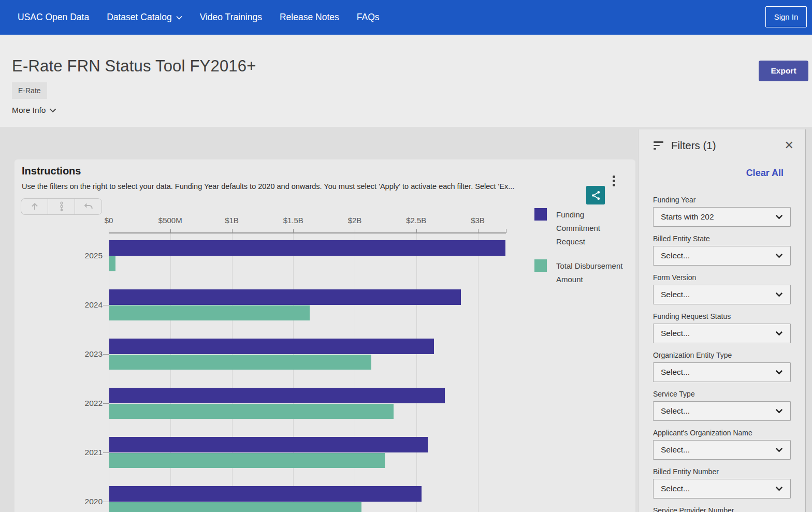 The width and height of the screenshot is (812, 512). Describe the element at coordinates (268, 445) in the screenshot. I see `bar-funding-commitment-request-2021` at that location.